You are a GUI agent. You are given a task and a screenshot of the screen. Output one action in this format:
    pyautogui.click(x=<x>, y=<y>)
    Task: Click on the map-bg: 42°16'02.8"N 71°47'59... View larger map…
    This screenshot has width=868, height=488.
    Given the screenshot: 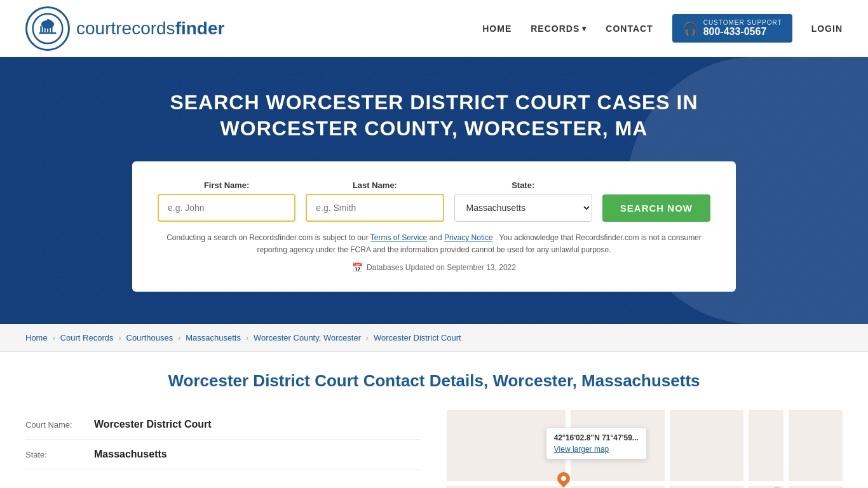 What is the action you would take?
    pyautogui.click(x=644, y=449)
    